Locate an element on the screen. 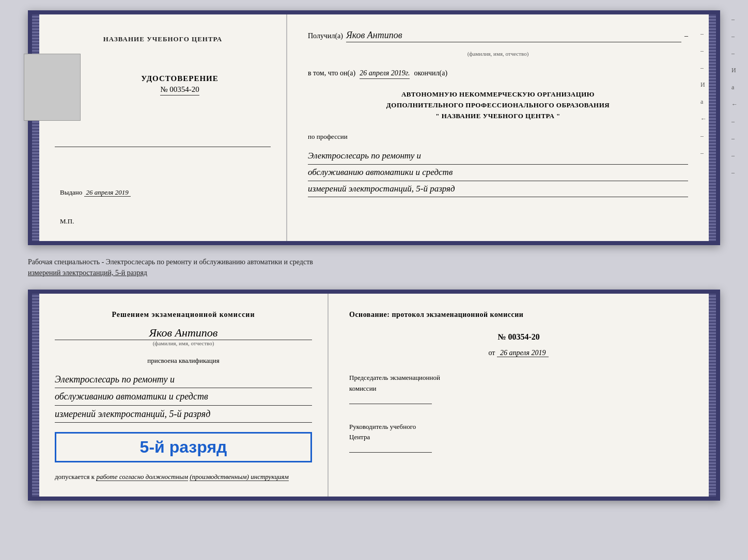 This screenshot has width=748, height=560. org-line3: " НАЗВАНИЕ УЧЕБНОГО ЦЕНТРА " is located at coordinates (498, 117).